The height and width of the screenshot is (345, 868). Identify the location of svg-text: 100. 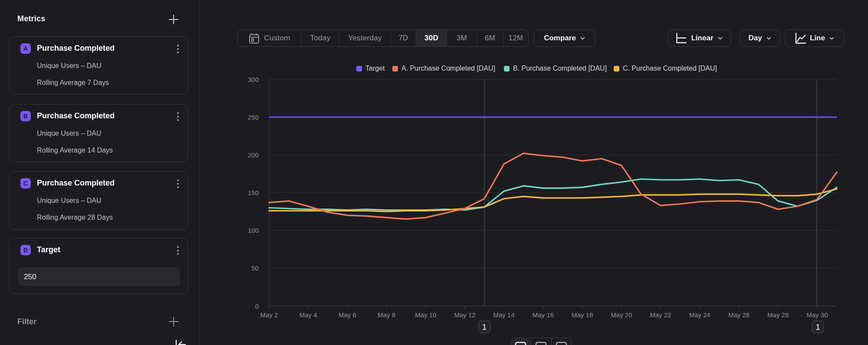
(253, 231).